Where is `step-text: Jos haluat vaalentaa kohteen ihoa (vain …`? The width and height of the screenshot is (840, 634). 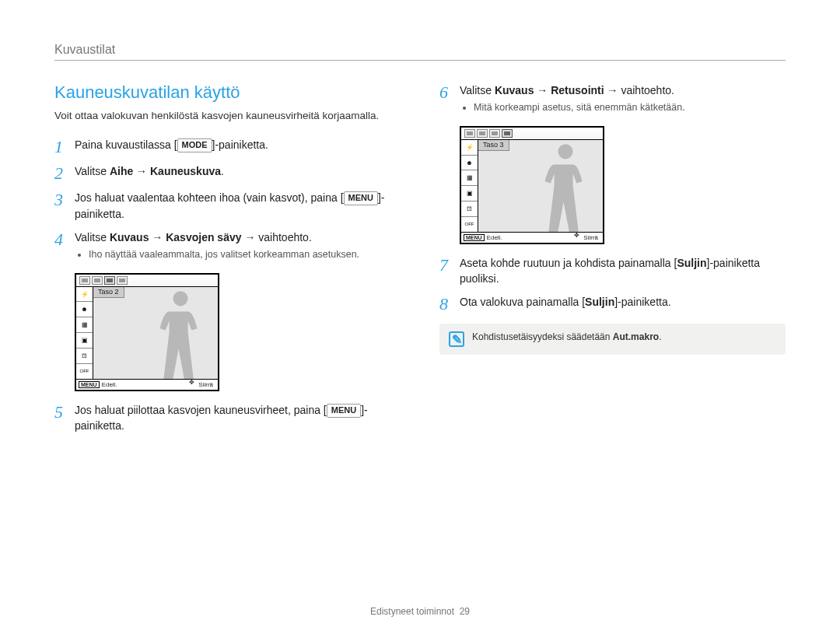
step-text: Jos haluat vaalentaa kohteen ihoa (vain … is located at coordinates (209, 198).